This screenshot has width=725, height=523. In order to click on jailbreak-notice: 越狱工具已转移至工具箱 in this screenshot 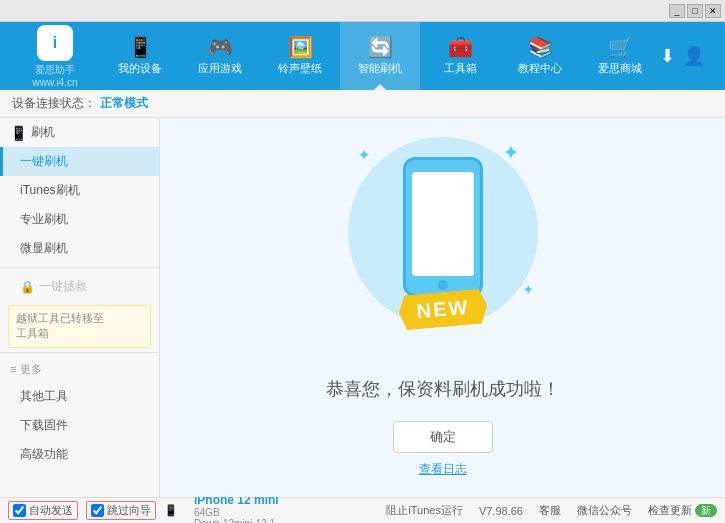, I will do `click(80, 326)`.